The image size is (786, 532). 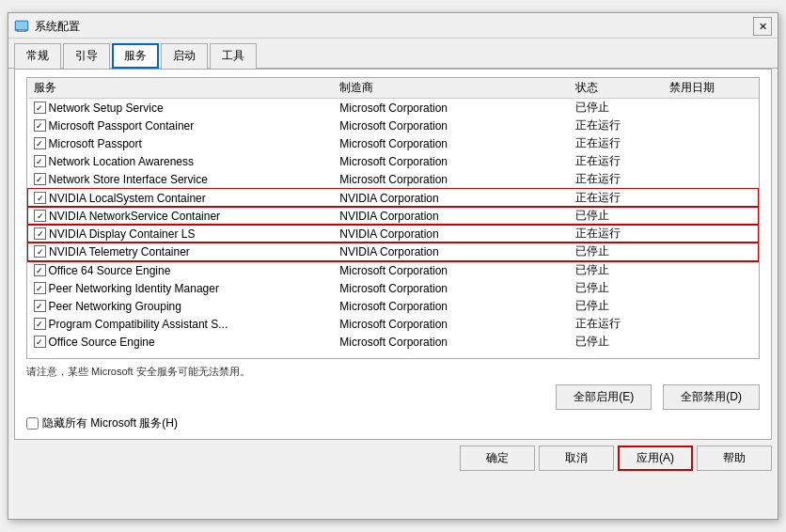 I want to click on col-header-status: 状态, so click(x=617, y=88).